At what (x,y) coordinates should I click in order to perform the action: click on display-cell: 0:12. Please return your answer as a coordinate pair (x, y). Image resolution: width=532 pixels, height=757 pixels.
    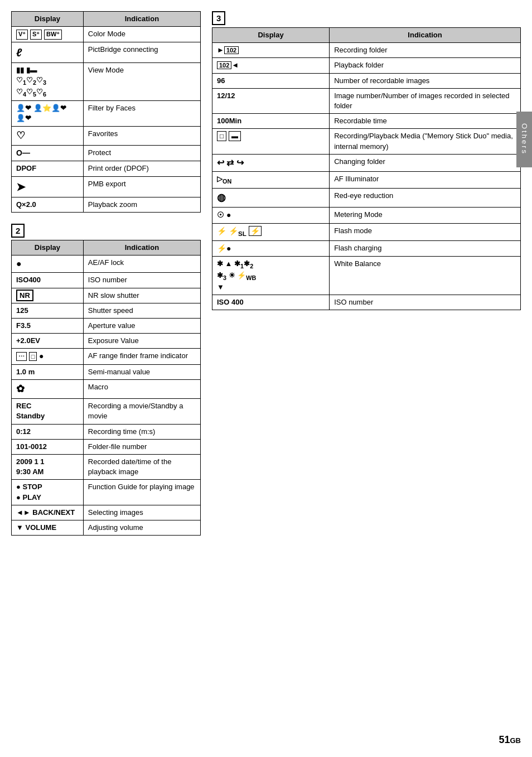
    Looking at the image, I should click on (48, 432).